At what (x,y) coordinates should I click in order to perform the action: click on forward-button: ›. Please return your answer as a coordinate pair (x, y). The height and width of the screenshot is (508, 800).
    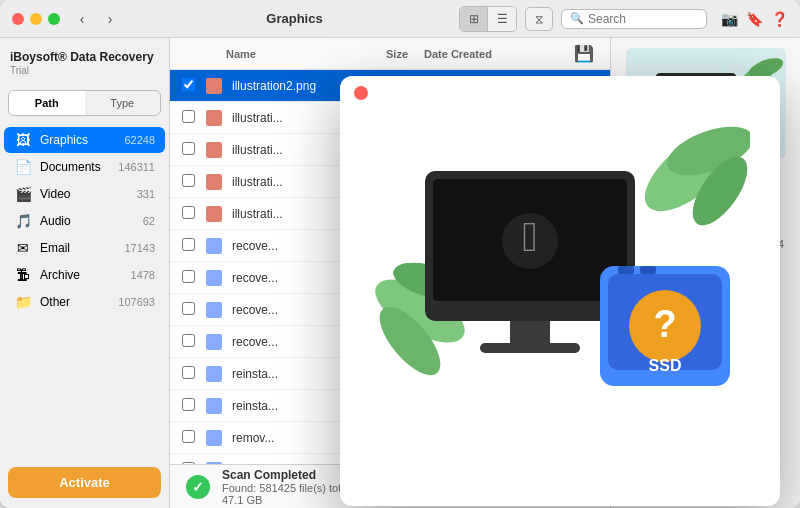
    Looking at the image, I should click on (110, 19).